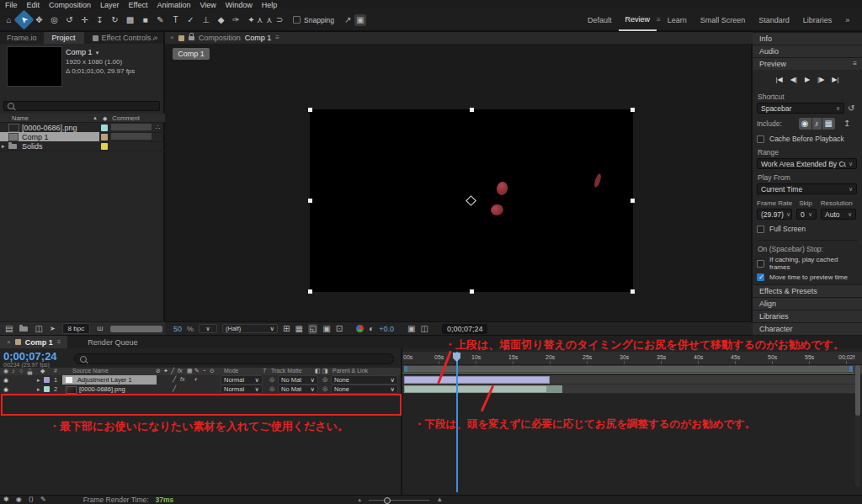 The image size is (862, 504). Describe the element at coordinates (821, 79) in the screenshot. I see `next-frame-button: |▶` at that location.